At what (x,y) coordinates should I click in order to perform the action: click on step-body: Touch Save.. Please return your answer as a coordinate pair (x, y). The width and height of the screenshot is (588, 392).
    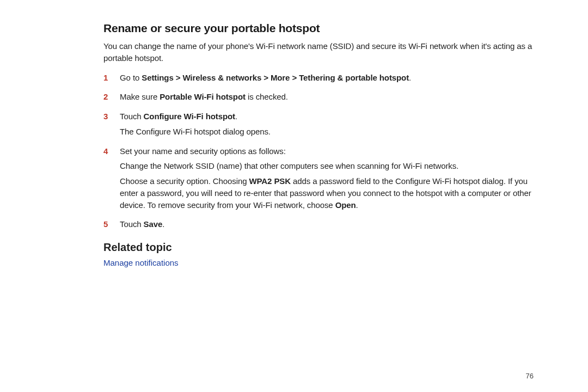
    Looking at the image, I should click on (327, 226).